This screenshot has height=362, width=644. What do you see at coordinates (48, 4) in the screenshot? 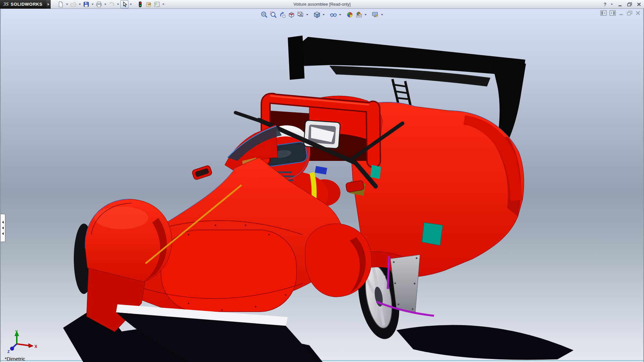
I see `right-arrow-icon` at bounding box center [48, 4].